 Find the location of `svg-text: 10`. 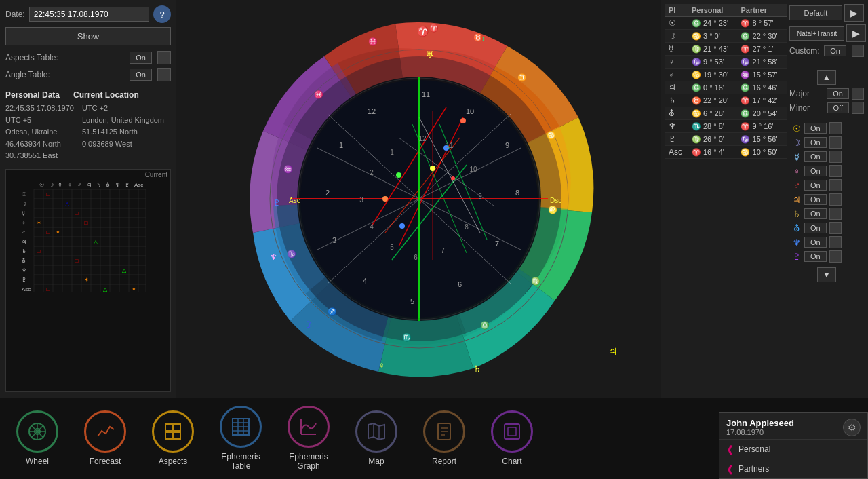

svg-text: 10 is located at coordinates (469, 111).